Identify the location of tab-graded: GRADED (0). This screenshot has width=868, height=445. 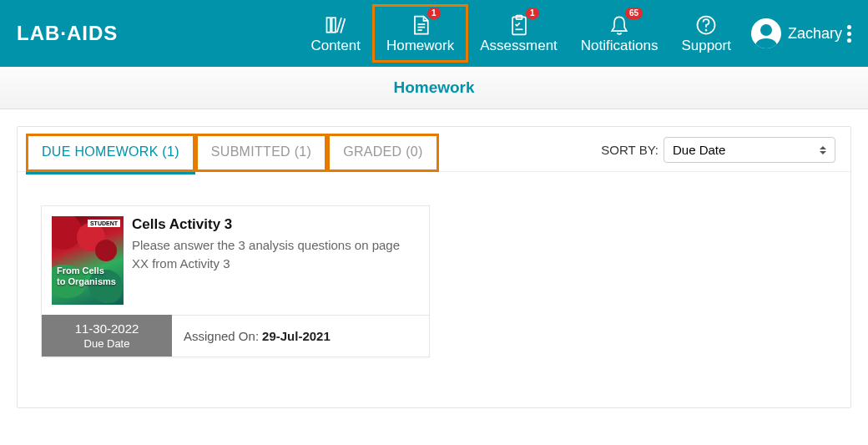
(382, 153).